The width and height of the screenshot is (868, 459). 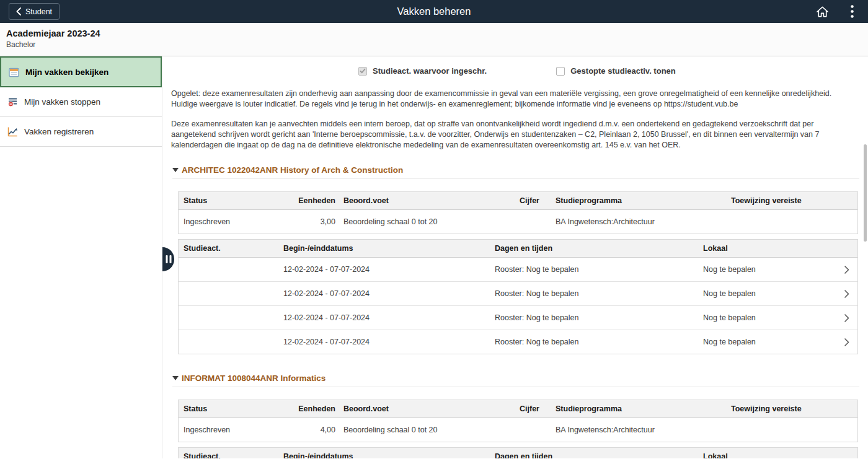 What do you see at coordinates (62, 102) in the screenshot?
I see `sidebar-item-label: Mijn vakken stoppen` at bounding box center [62, 102].